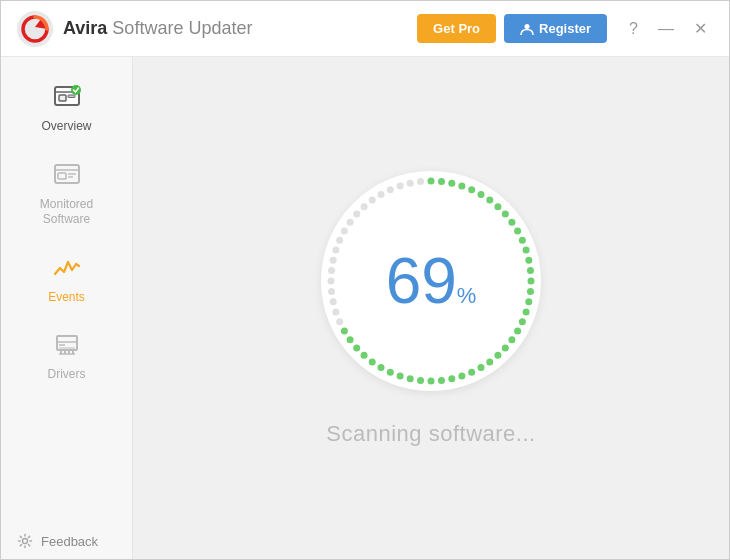  I want to click on overview-icon, so click(67, 97).